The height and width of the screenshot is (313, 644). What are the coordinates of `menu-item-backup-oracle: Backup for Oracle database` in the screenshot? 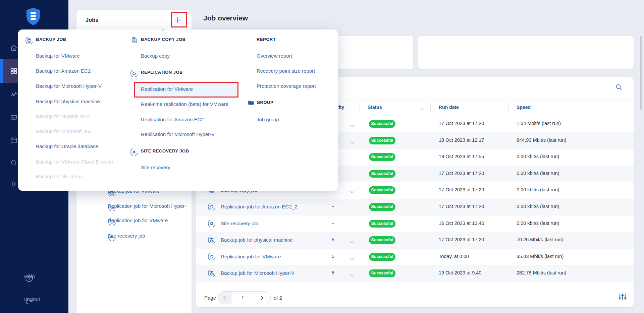 It's located at (67, 147).